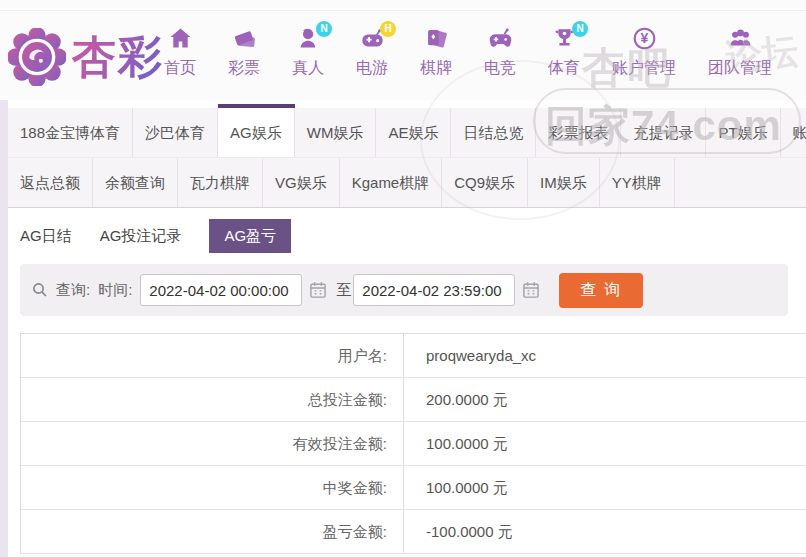 The image size is (806, 557). What do you see at coordinates (392, 182) in the screenshot?
I see `provider-tab: Kgame棋牌` at bounding box center [392, 182].